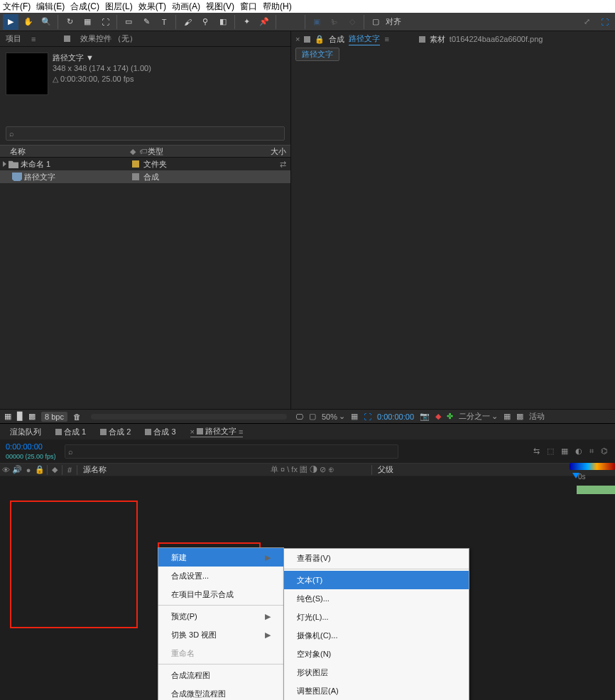  What do you see at coordinates (87, 22) in the screenshot?
I see `camera-tool-icon: ▦` at bounding box center [87, 22].